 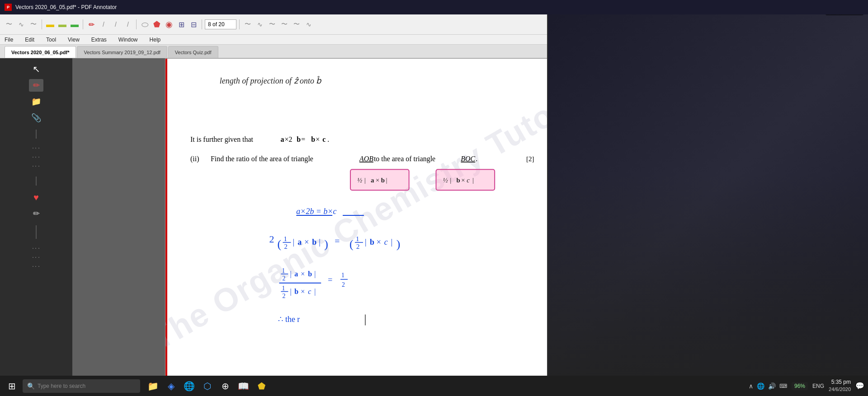 What do you see at coordinates (9, 24) in the screenshot?
I see `wavy-tool-1: 〜` at bounding box center [9, 24].